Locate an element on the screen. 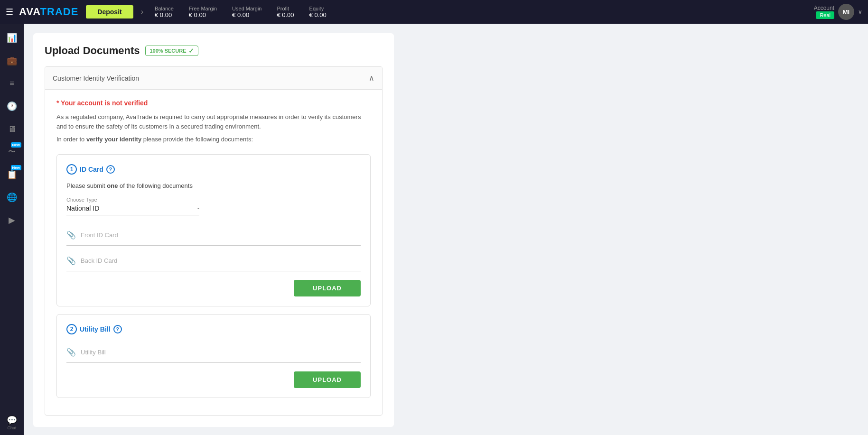 This screenshot has width=868, height=435. signal-icon: 〜 is located at coordinates (12, 152).